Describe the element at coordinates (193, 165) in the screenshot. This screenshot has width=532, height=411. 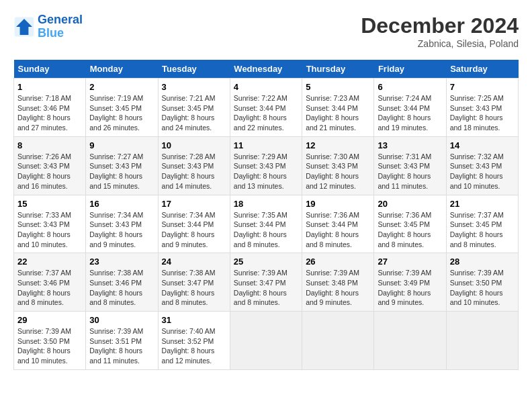
I see `calendar-cell: 10 Sunrise: 7:28 AMSunset: 3:43 PMDaylig…` at that location.